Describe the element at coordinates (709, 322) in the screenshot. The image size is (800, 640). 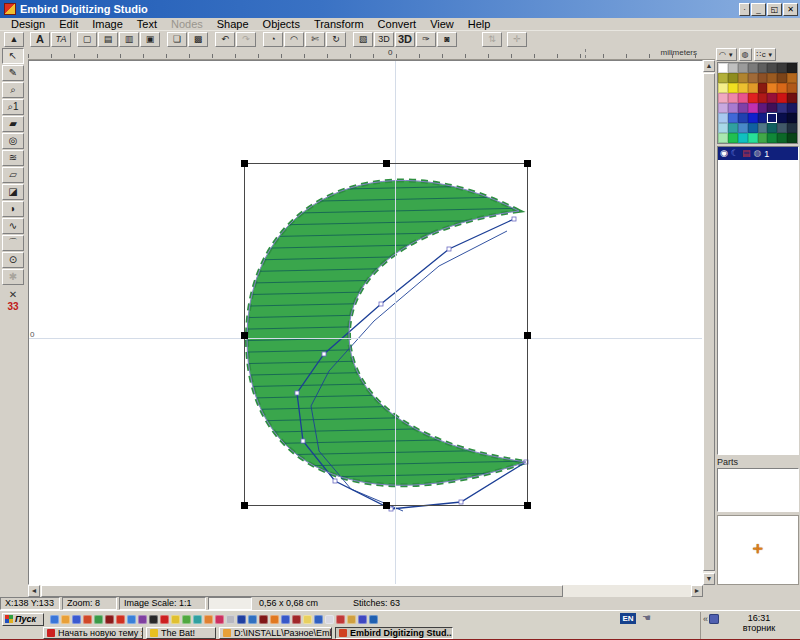
I see `vertical-scroll-thumb` at that location.